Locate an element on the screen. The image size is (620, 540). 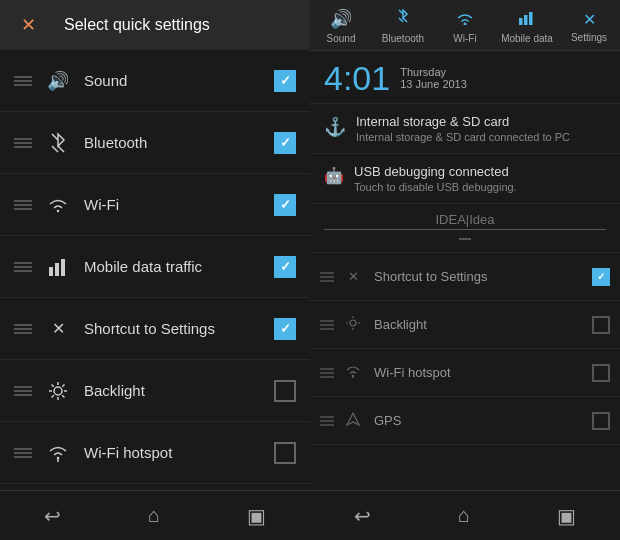
hotspot-checkbox is located at coordinates (285, 453).